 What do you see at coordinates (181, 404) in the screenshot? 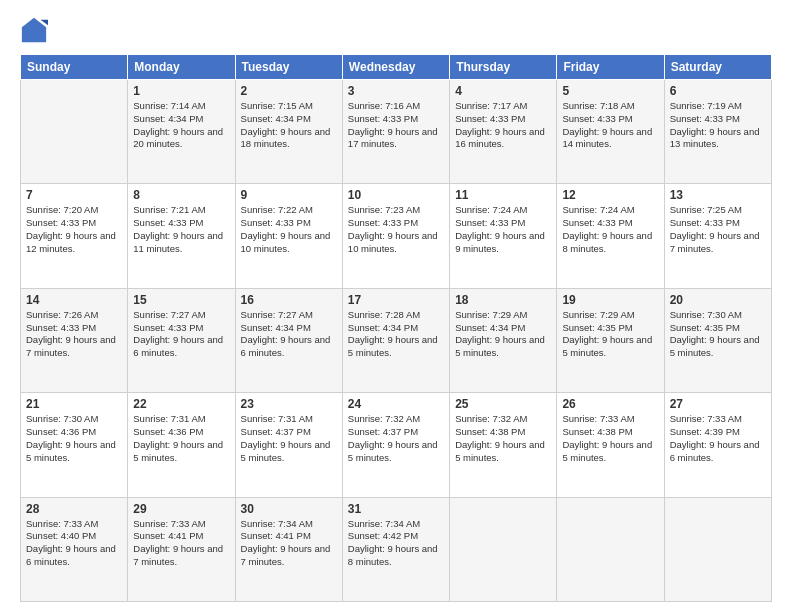
I see `day-number: 22` at bounding box center [181, 404].